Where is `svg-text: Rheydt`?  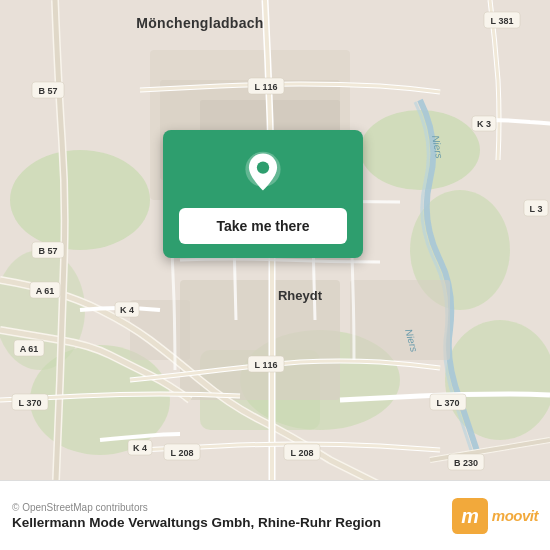 svg-text: Rheydt is located at coordinates (300, 296).